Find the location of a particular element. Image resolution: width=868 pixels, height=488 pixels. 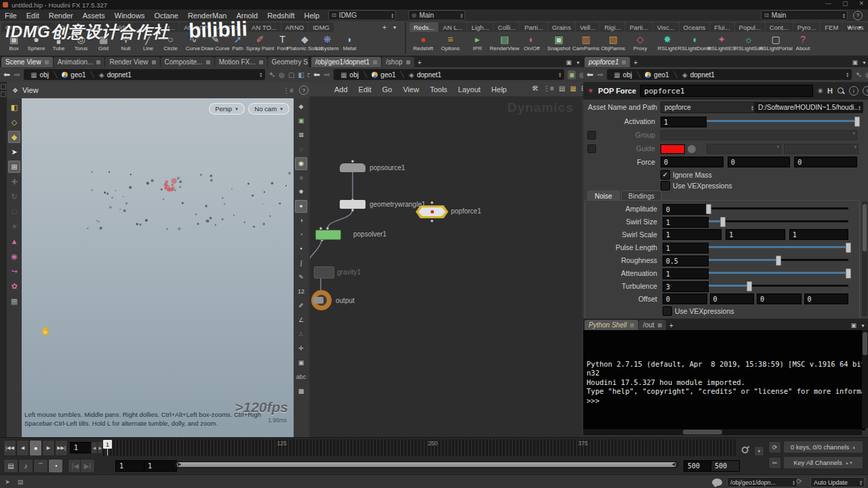

shelf-tab: ...olds is located at coordinates (118, 27).